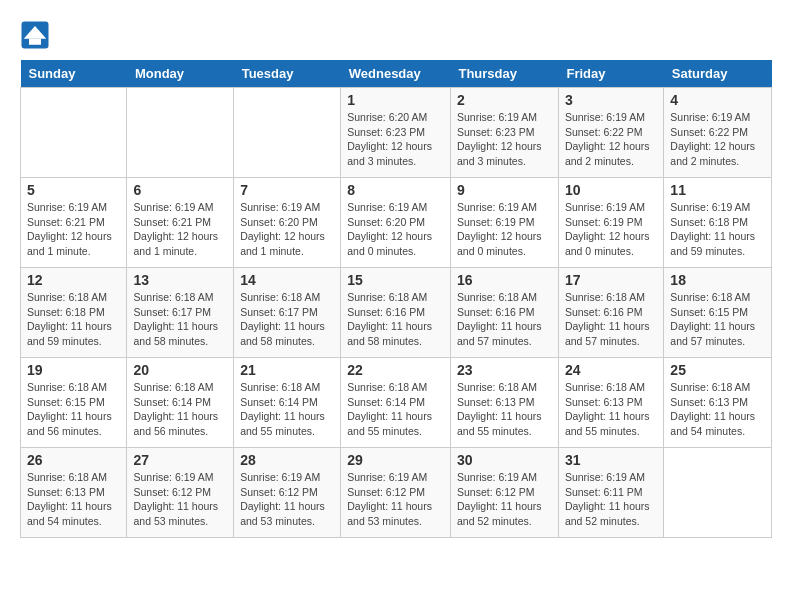  I want to click on calendar-cell-w4d1: 19Sunrise: 6:18 AMSunset: 6:15 PMDayligh…, so click(74, 403).